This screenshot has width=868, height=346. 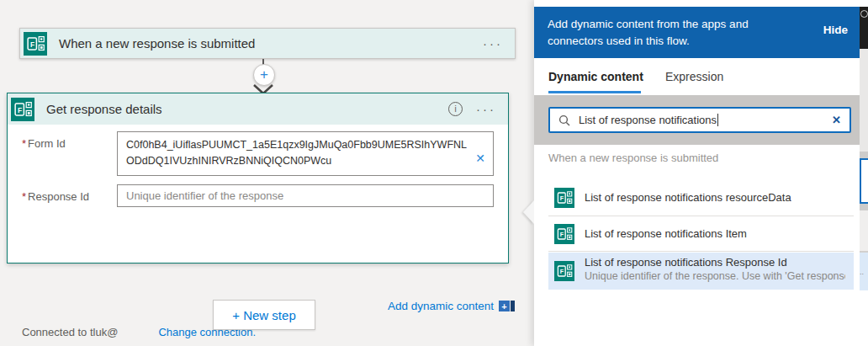 What do you see at coordinates (264, 75) in the screenshot?
I see `insert-step-button: +` at bounding box center [264, 75].